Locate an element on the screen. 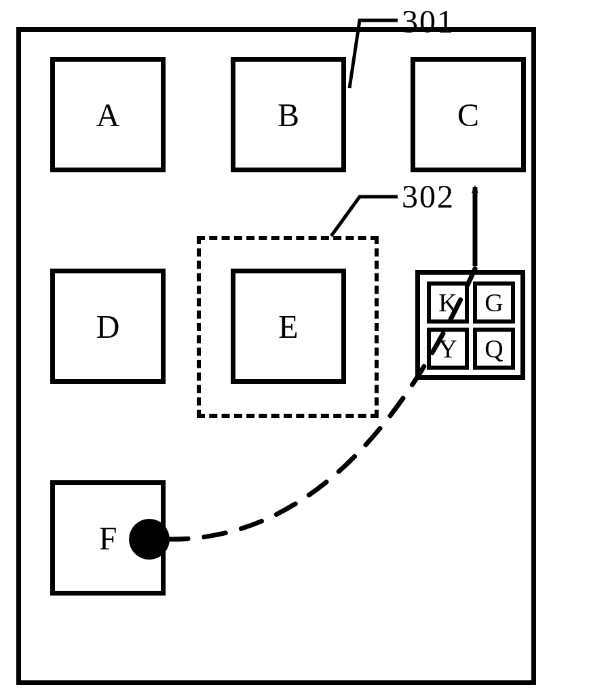 The image size is (608, 700). box-a: A is located at coordinates (108, 115).